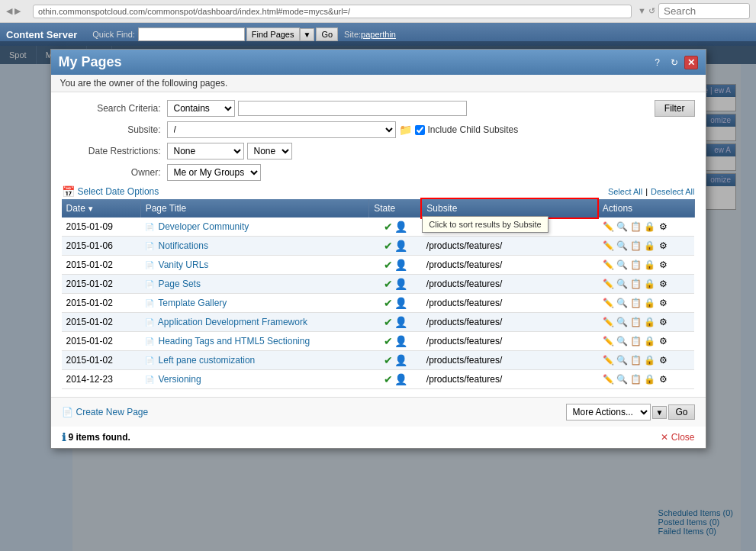 The image size is (756, 551). I want to click on include-child-checkbox, so click(420, 130).